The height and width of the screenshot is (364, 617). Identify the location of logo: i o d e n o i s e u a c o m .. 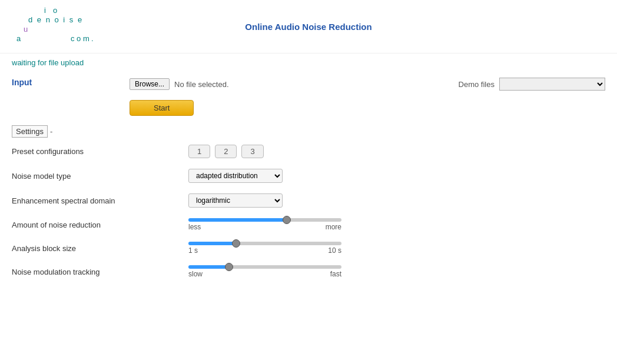
(65, 26).